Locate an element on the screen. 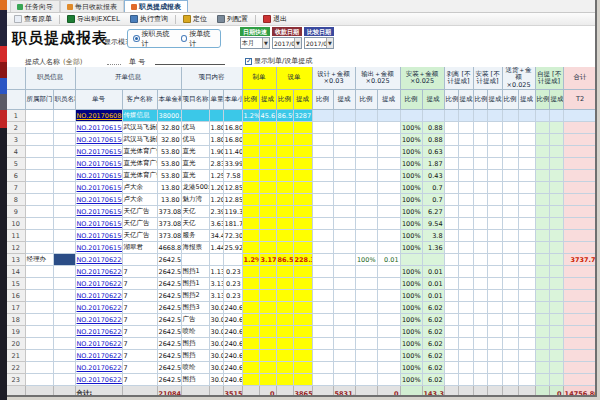  date-filter-label: 收款日期 is located at coordinates (287, 32).